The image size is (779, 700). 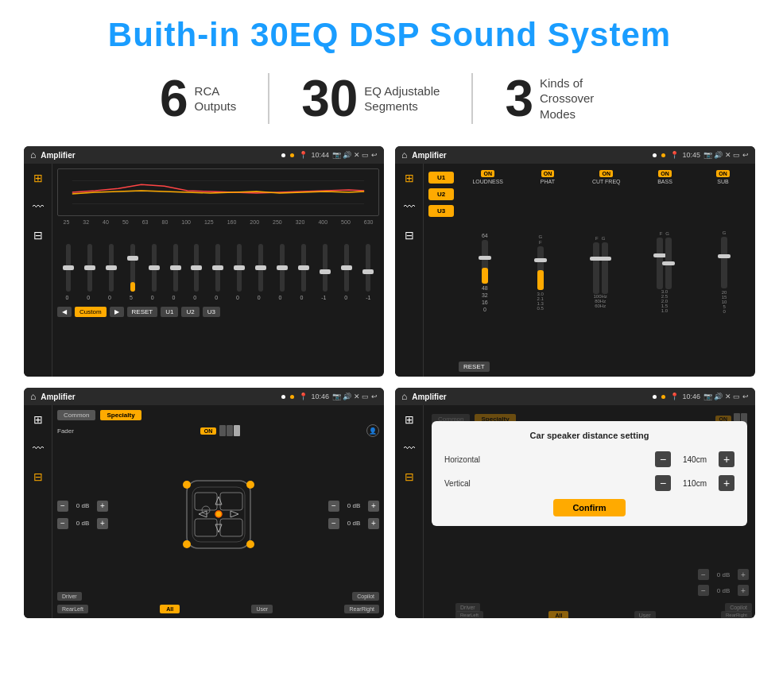 I want to click on xover-on-sub: ON, so click(x=723, y=173).